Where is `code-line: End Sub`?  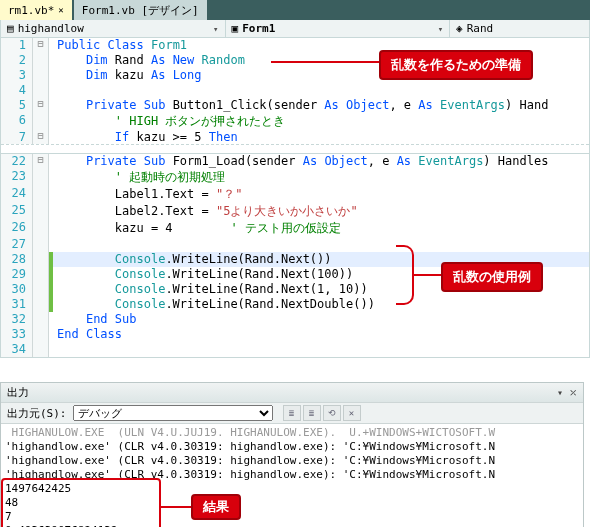
code-line: End Sub is located at coordinates (95, 320).